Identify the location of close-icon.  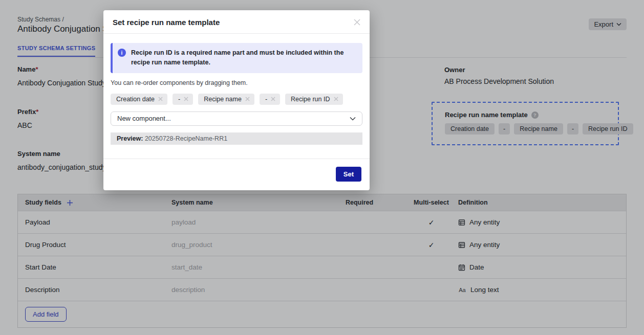
(357, 22).